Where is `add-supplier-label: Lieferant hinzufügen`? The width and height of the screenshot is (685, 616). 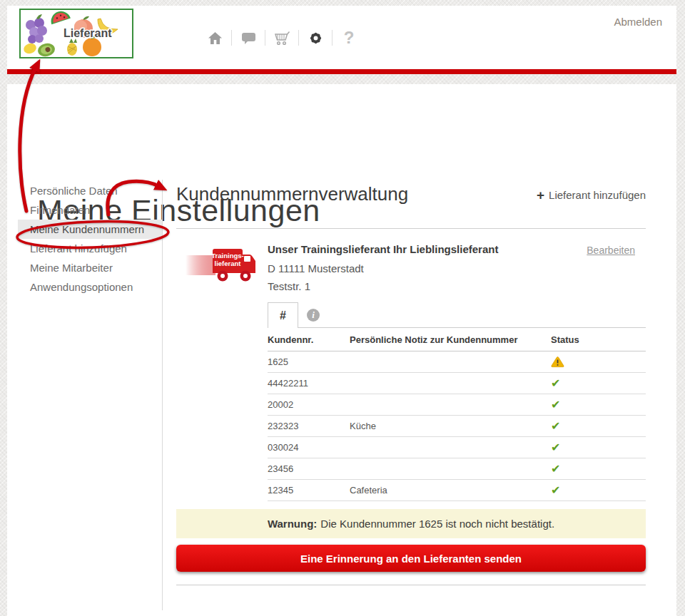
add-supplier-label: Lieferant hinzufügen is located at coordinates (597, 195).